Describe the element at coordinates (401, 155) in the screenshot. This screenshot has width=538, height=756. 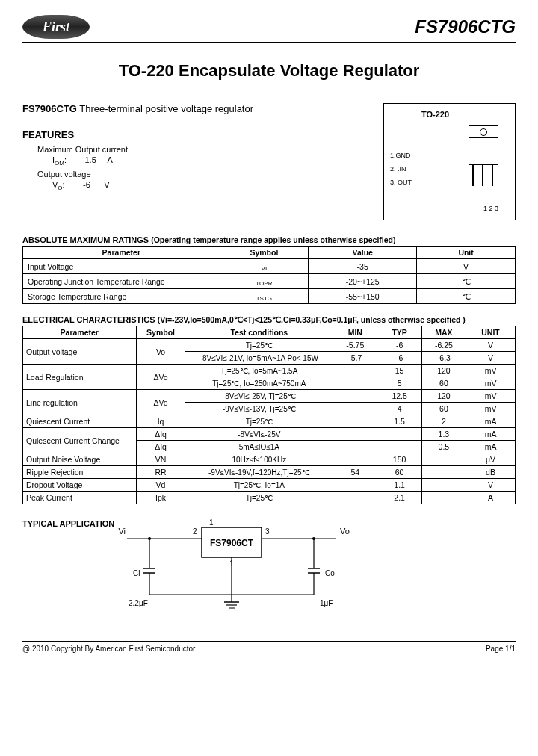
I see `pin1-label: 1.GND` at that location.